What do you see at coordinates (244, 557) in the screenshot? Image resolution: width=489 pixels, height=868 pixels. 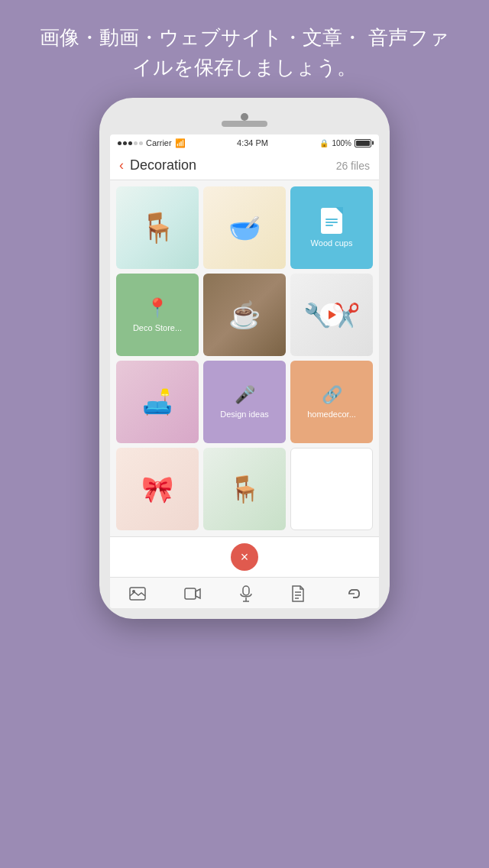 I see `close-button: ×` at bounding box center [244, 557].